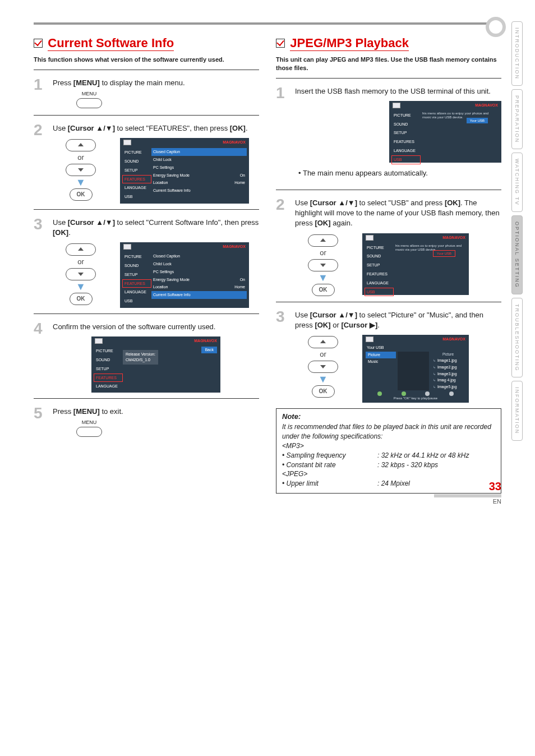  I want to click on side-row: FEATURES, so click(406, 142).